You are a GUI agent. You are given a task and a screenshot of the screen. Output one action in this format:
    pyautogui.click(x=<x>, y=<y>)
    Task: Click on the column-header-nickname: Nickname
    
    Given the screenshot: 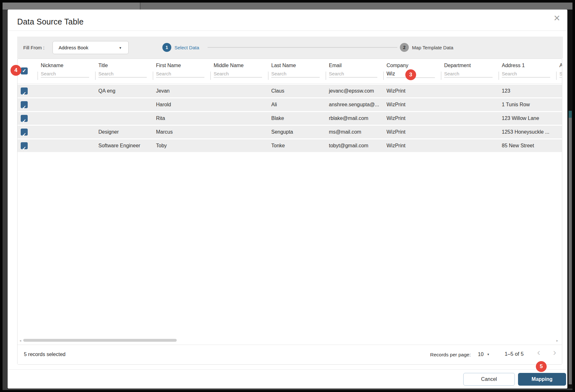 What is the action you would take?
    pyautogui.click(x=66, y=71)
    